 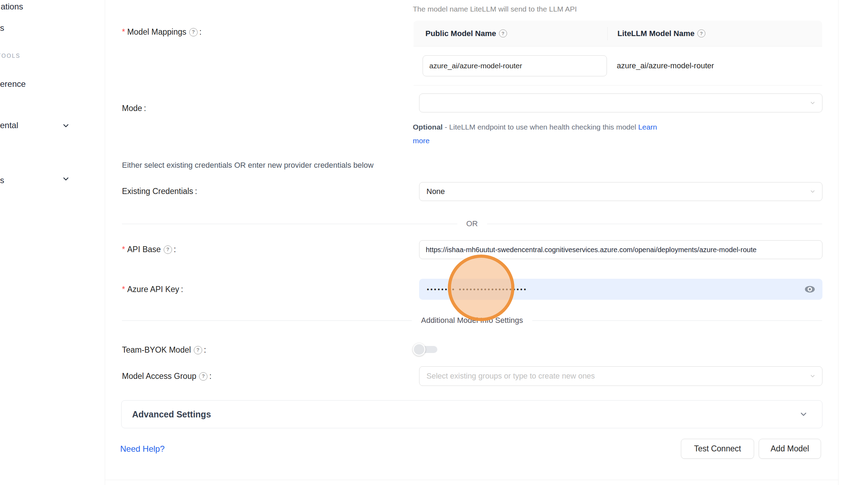 I want to click on public-model-name-header: Public Model Name ?, so click(x=510, y=34).